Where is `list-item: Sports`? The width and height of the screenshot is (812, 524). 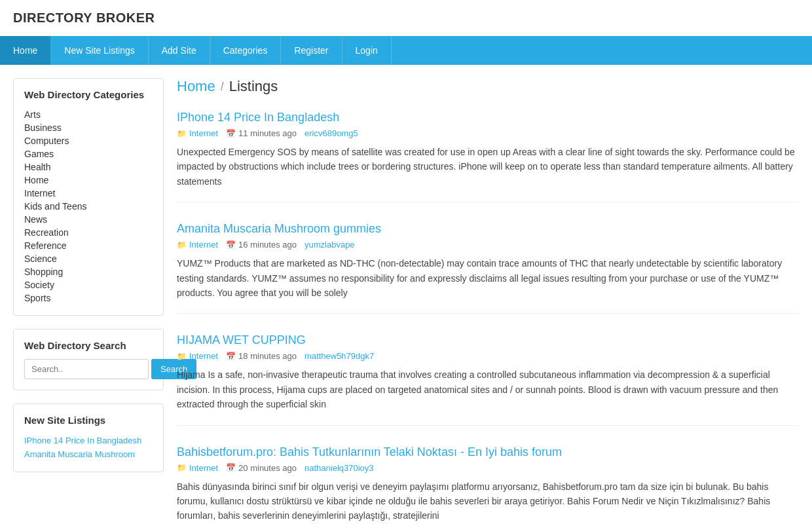
list-item: Sports is located at coordinates (88, 298).